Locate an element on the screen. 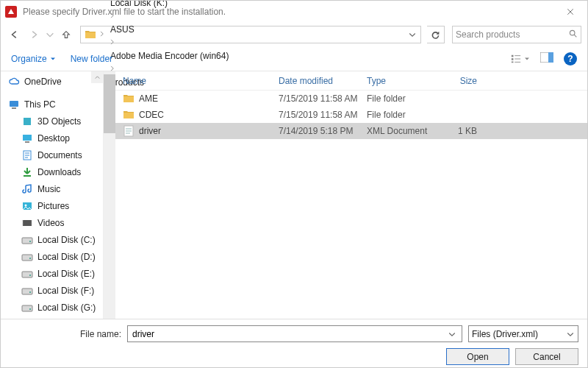 This screenshot has width=588, height=368. breadcrumb-item: ASUS is located at coordinates (169, 29).